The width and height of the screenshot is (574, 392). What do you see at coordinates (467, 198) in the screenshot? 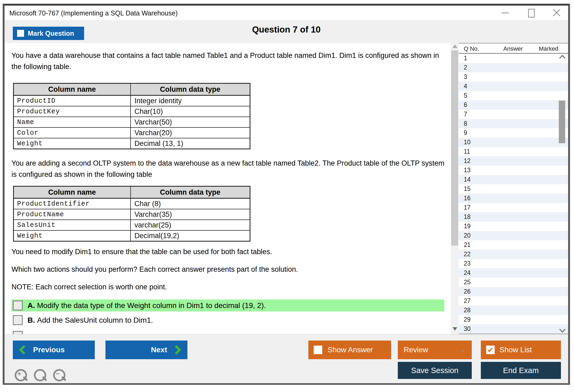
I see `question-number: 16` at bounding box center [467, 198].